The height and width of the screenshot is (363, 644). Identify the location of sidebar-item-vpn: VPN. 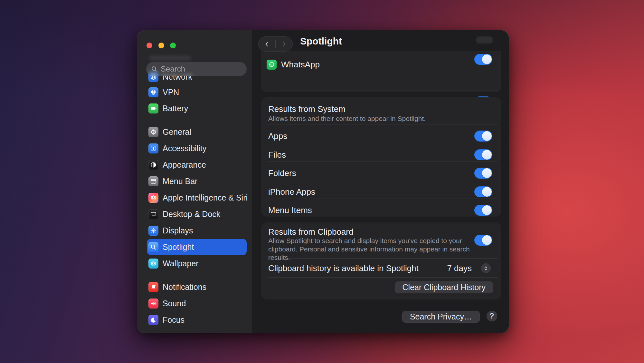
(197, 92).